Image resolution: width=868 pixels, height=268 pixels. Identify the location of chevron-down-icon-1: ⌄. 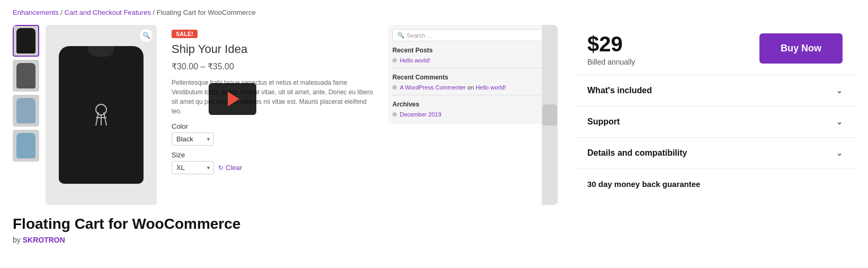
(839, 122).